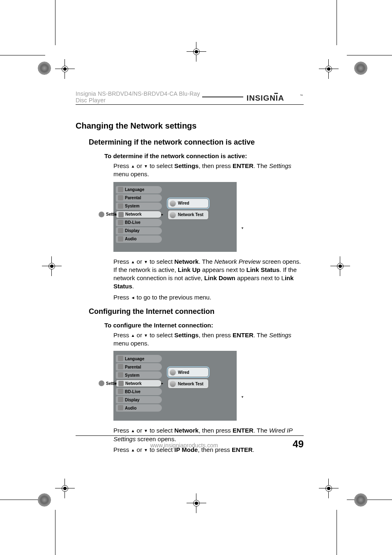 This screenshot has height=555, width=392. Describe the element at coordinates (190, 126) in the screenshot. I see `heading-1: Changing the Network settings` at that location.